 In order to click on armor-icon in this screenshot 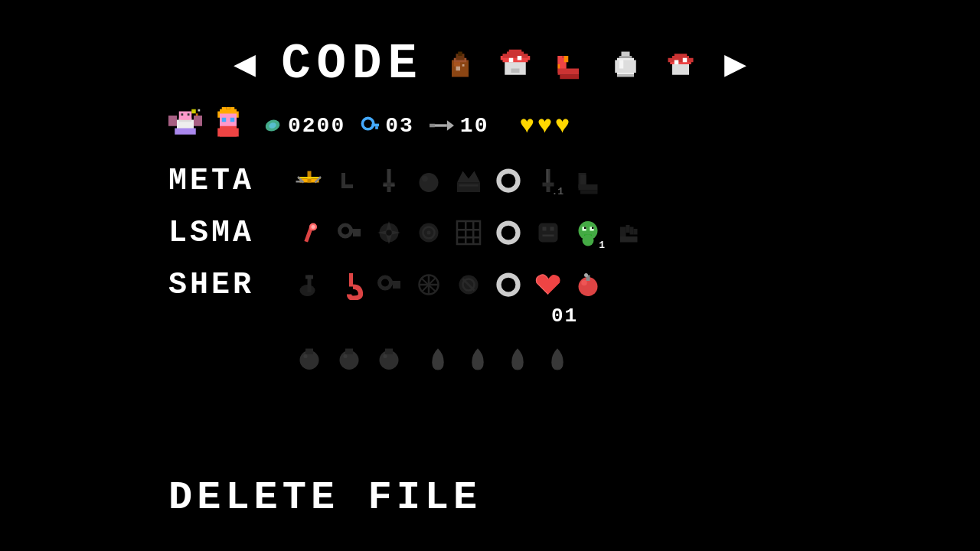, I will do `click(548, 233)`.